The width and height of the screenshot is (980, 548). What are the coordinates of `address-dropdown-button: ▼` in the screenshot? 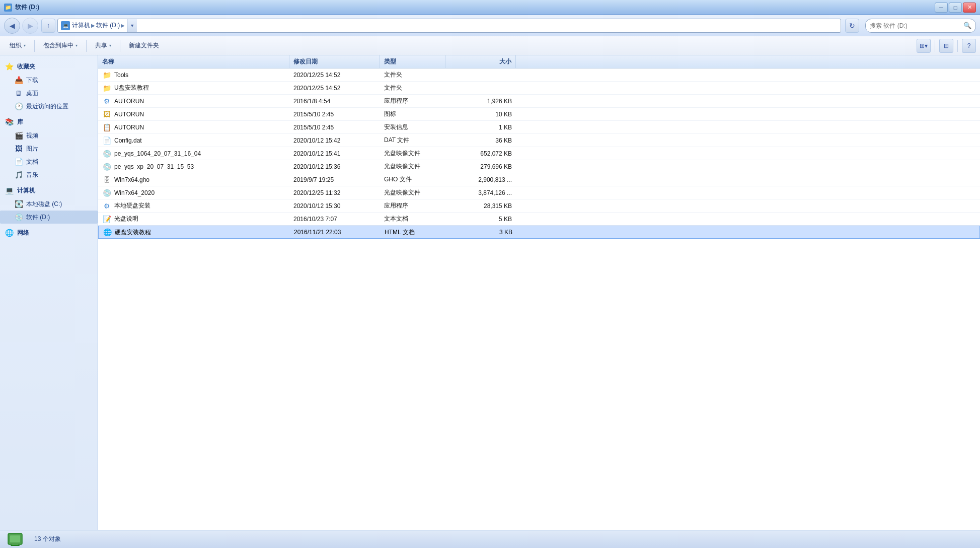 It's located at (132, 26).